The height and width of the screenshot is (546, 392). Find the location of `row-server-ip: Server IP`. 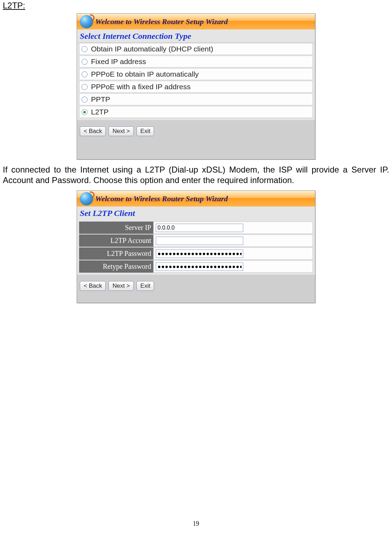

row-server-ip: Server IP is located at coordinates (196, 227).